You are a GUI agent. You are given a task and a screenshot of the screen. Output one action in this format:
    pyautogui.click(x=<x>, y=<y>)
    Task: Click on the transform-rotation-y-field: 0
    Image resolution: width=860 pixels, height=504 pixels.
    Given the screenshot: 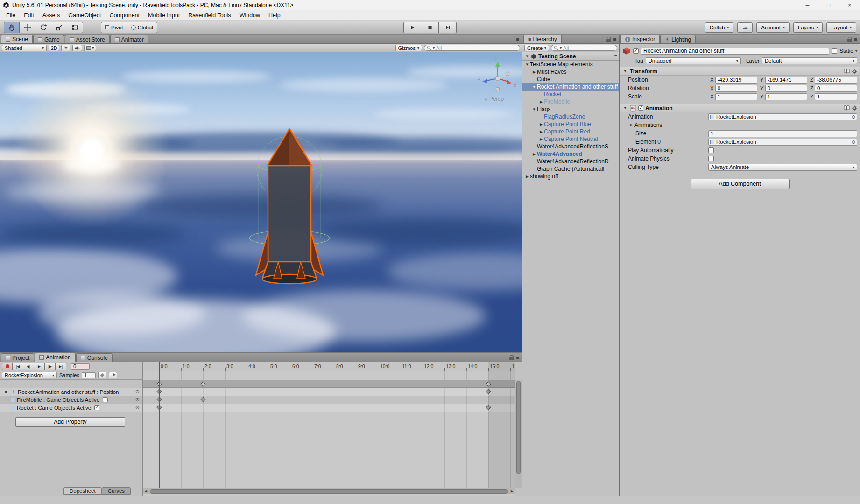 What is the action you would take?
    pyautogui.click(x=786, y=89)
    